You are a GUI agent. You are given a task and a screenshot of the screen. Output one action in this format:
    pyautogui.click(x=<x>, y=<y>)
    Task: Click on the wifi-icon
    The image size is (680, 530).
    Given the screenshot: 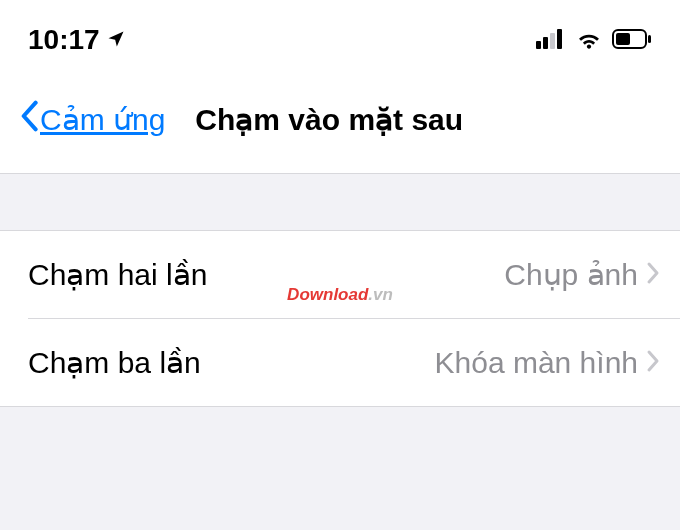 What is the action you would take?
    pyautogui.click(x=589, y=40)
    